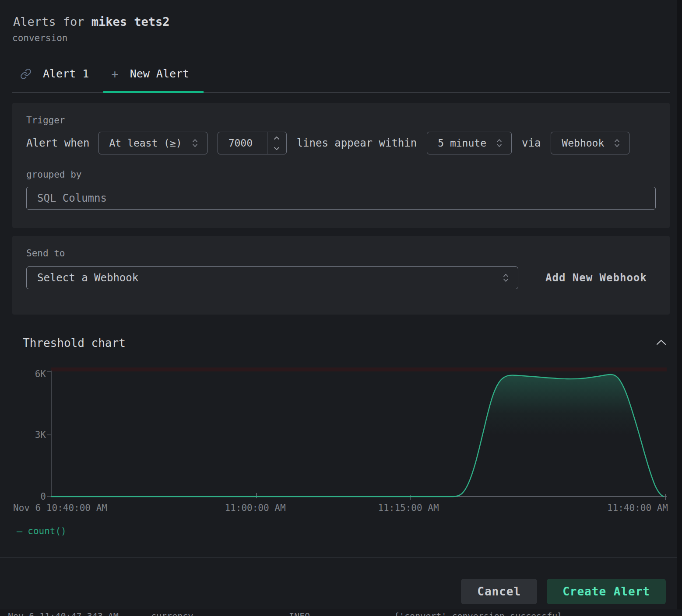 This screenshot has height=616, width=682. I want to click on x-tick-1115: 11:15:00 AM, so click(408, 508).